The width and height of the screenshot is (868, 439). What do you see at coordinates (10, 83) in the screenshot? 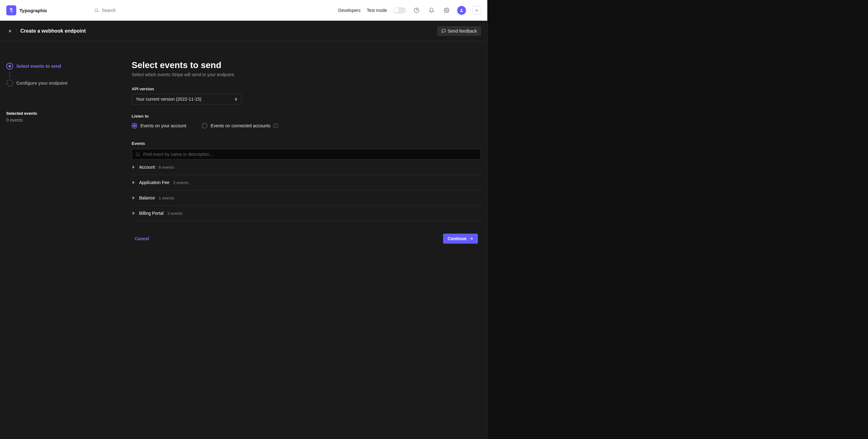
I see `step-indicator-inactive` at bounding box center [10, 83].